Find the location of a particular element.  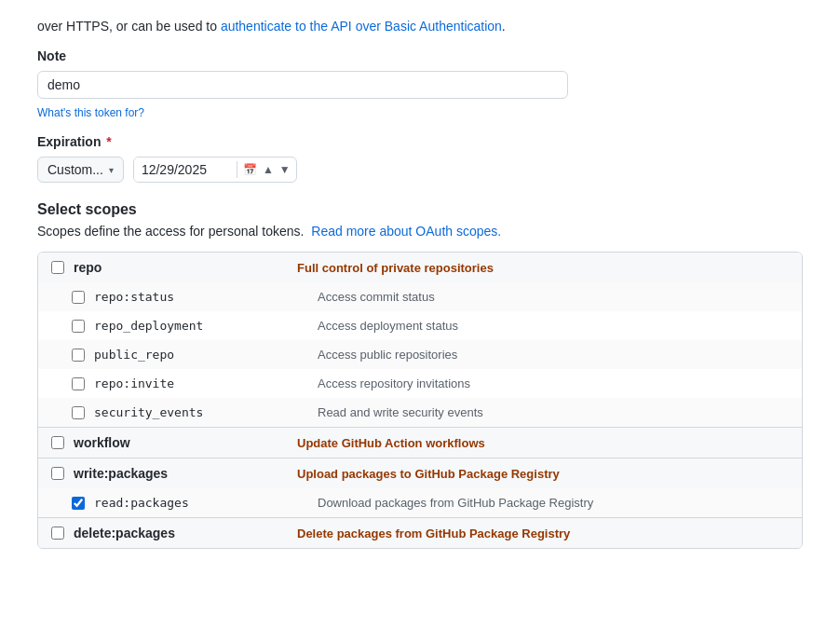

scope-row-repo-deployment: repo_deployment Access deployment status is located at coordinates (420, 326).